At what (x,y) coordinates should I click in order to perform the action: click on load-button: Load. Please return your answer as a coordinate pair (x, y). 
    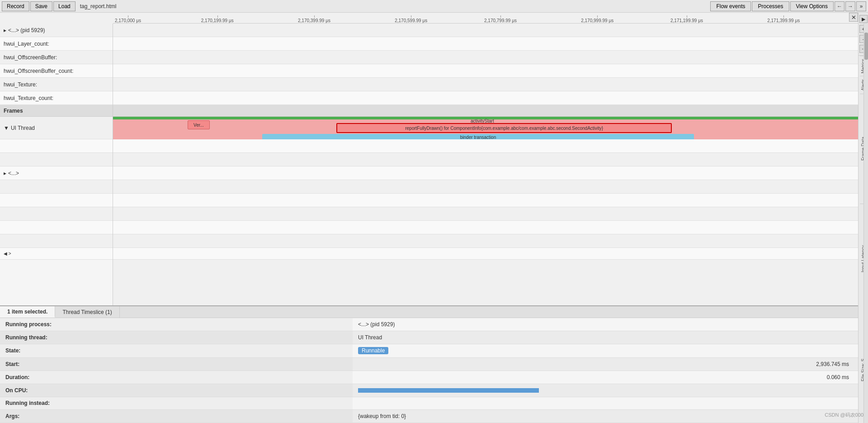
    Looking at the image, I should click on (64, 6).